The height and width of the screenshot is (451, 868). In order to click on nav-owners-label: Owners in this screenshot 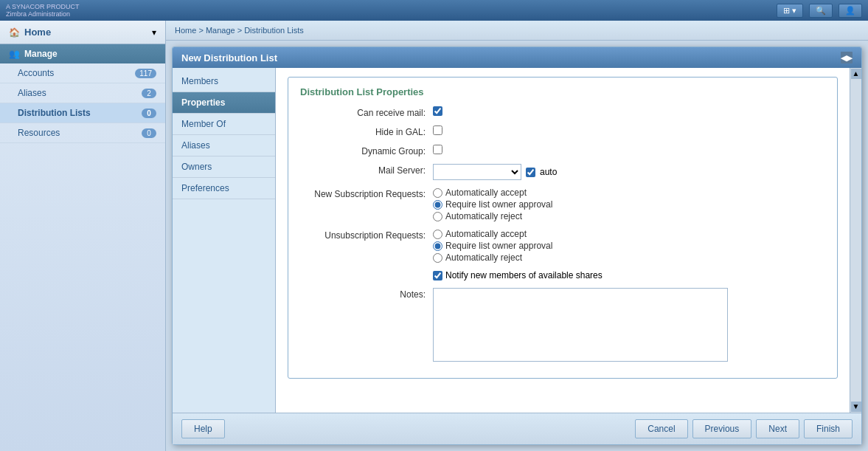, I will do `click(196, 167)`.